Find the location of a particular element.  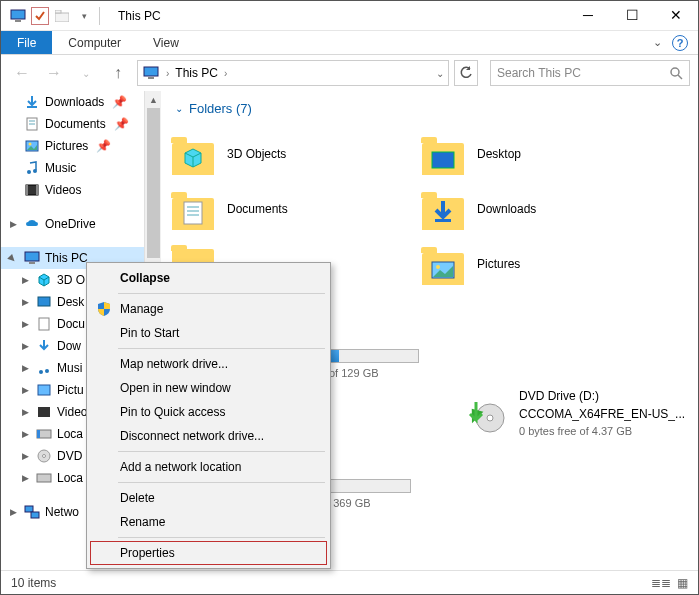

properties-check-icon is located at coordinates (40, 16).